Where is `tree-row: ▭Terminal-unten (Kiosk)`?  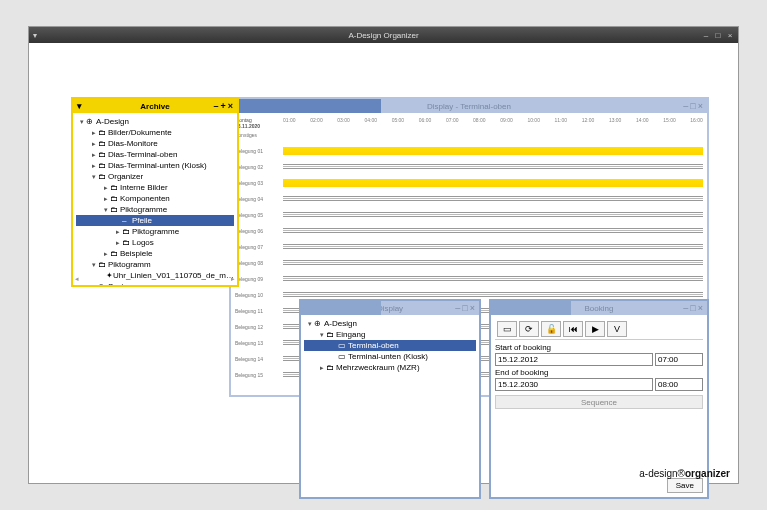 tree-row: ▭Terminal-unten (Kiosk) is located at coordinates (390, 356).